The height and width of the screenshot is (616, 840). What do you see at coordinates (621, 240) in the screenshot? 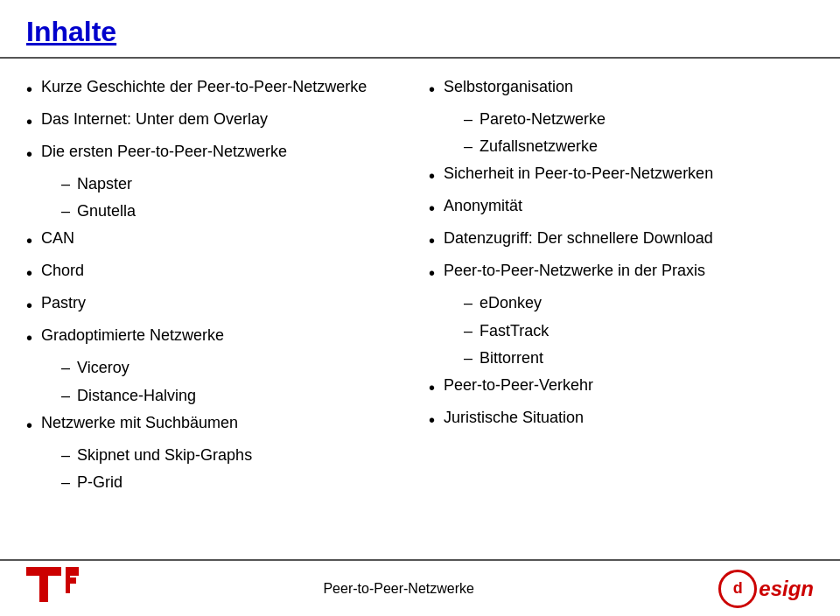
I see `list-item: •Datenzugriff: Der schnellere Download` at bounding box center [621, 240].